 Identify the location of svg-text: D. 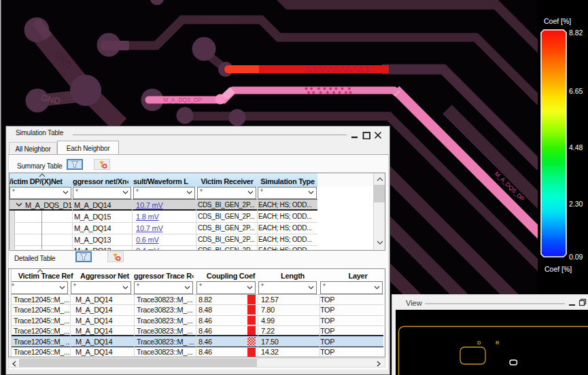
(479, 342).